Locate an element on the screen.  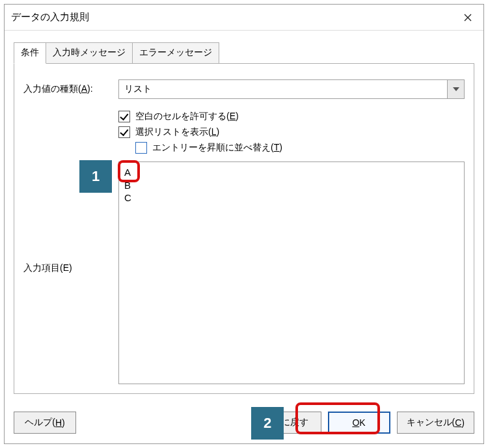
tab-error-message: エラーメッセージ is located at coordinates (176, 53).